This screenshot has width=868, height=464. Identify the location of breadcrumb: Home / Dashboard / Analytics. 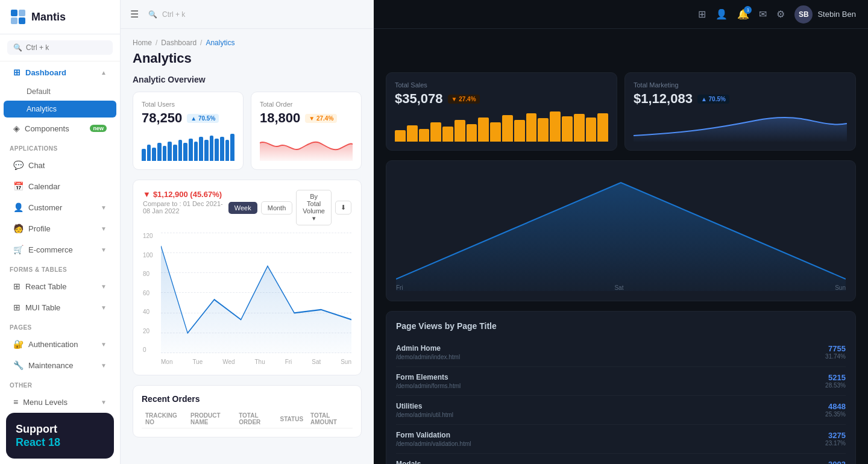
(247, 43).